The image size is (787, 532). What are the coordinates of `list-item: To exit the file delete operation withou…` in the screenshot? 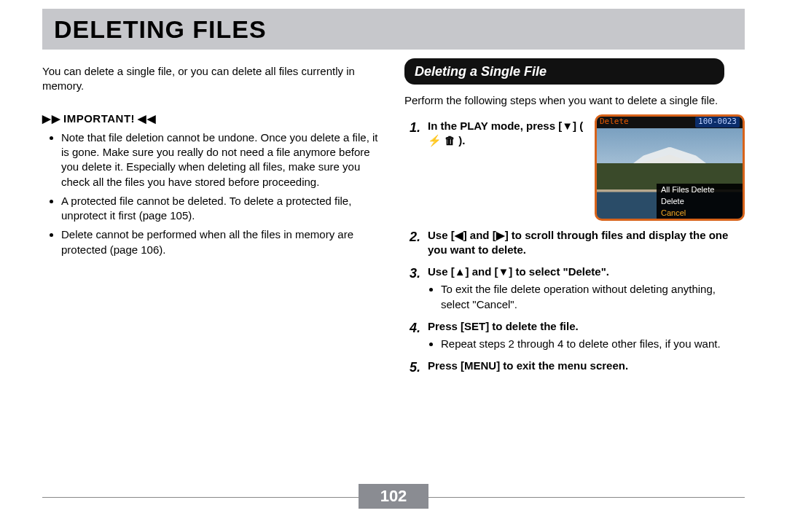 It's located at (593, 297).